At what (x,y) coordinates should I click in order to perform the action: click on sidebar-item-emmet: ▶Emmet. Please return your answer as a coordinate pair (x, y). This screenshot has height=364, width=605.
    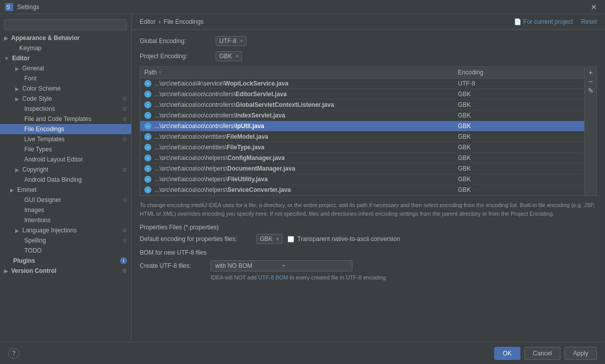
    Looking at the image, I should click on (66, 190).